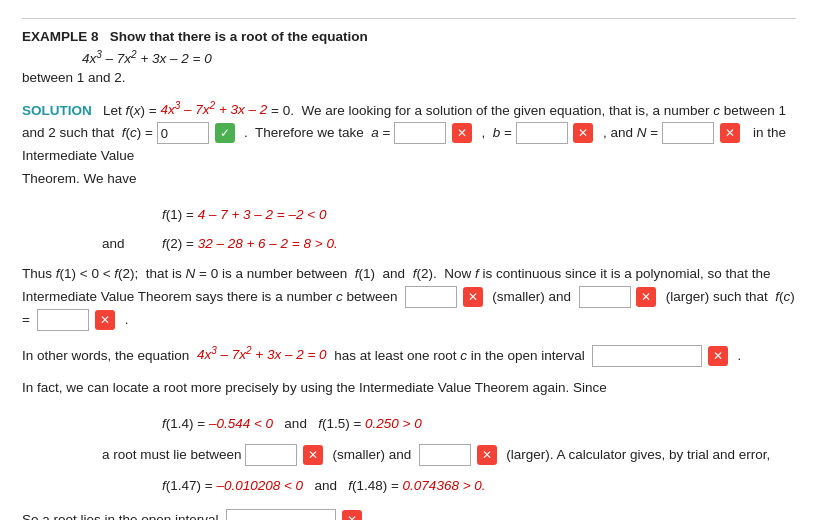 This screenshot has height=520, width=818. What do you see at coordinates (506, 454) in the screenshot?
I see `root-between-expression: ✕ (smaller) and ✕ (larger). A calculator…` at bounding box center [506, 454].